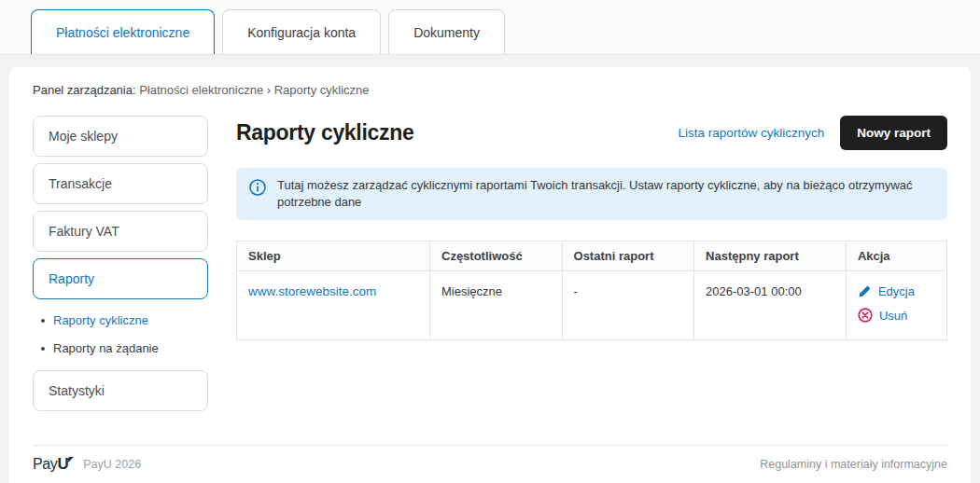 The height and width of the screenshot is (483, 980). I want to click on delete-label: Usuń, so click(893, 315).